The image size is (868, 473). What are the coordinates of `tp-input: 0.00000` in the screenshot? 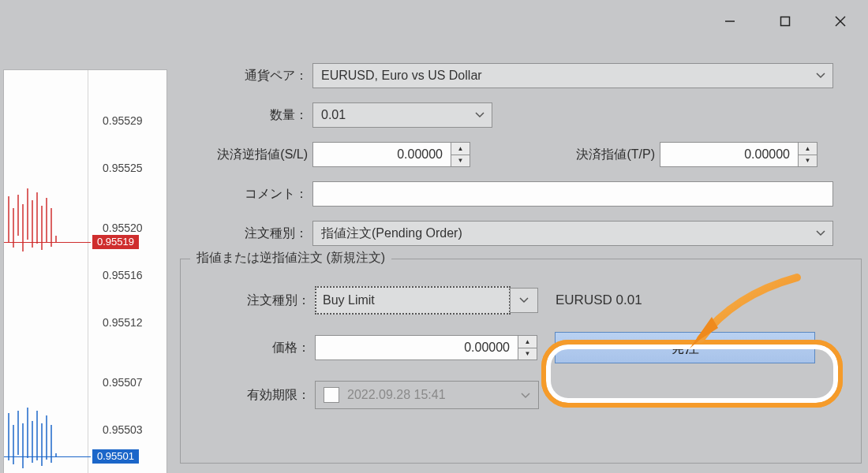 It's located at (729, 155).